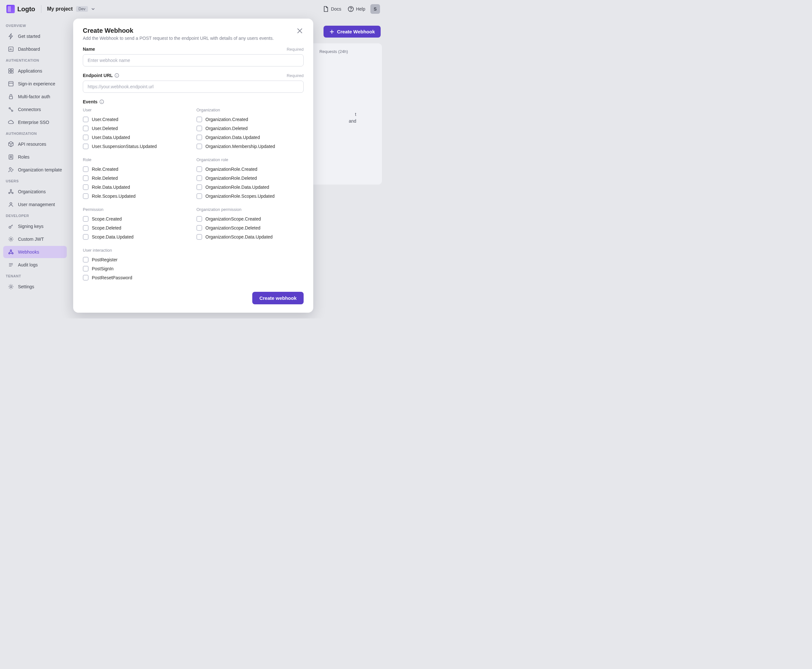  I want to click on checkbox-user-suspension: User.SuspensionStatus.Updated, so click(136, 146).